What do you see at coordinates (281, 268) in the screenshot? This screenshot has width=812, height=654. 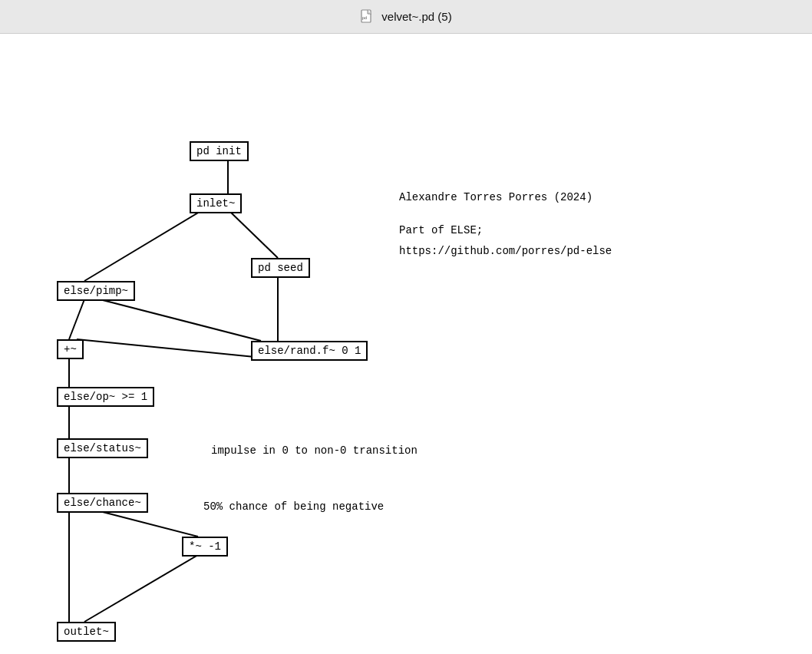 I see `box-pd-seed: pd seed` at bounding box center [281, 268].